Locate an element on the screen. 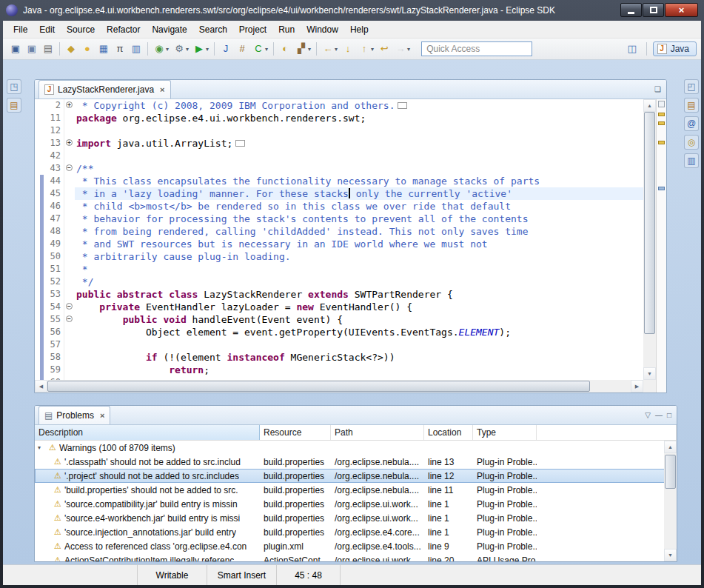 The image size is (704, 588). editor-horizontal-scrollbar: ◀ ▶ is located at coordinates (339, 387).